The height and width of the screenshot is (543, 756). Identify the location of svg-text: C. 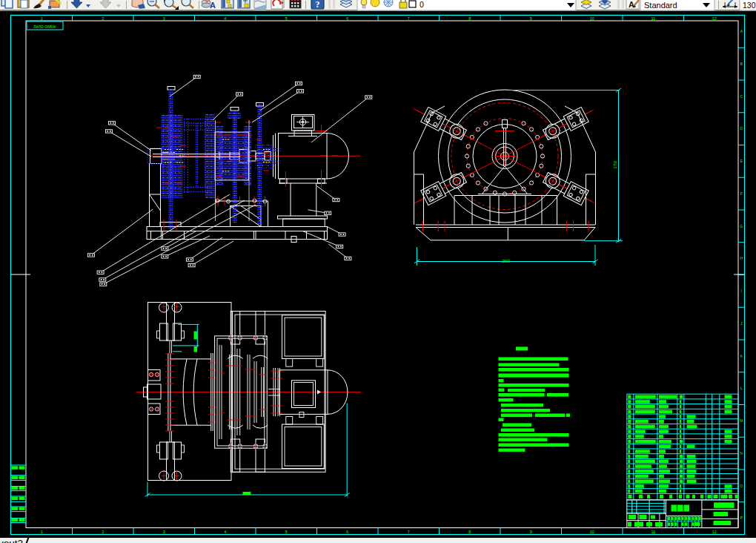
(741, 96).